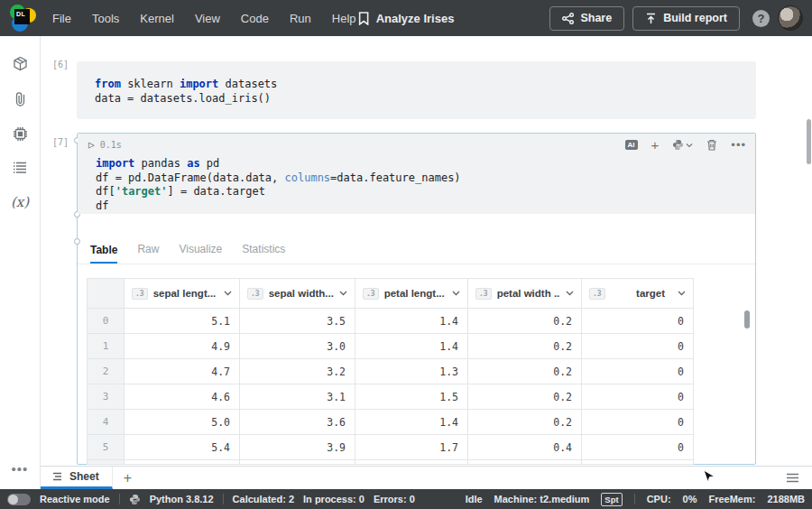 The image size is (812, 509). Describe the element at coordinates (185, 293) in the screenshot. I see `column-label: sepal lengt...` at that location.